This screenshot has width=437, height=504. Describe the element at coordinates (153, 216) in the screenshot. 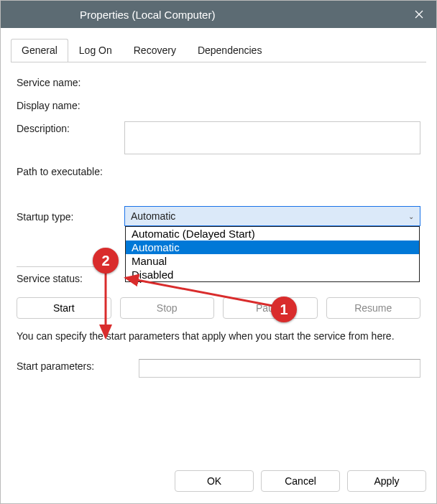

I see `startup-type-value: Automatic` at that location.